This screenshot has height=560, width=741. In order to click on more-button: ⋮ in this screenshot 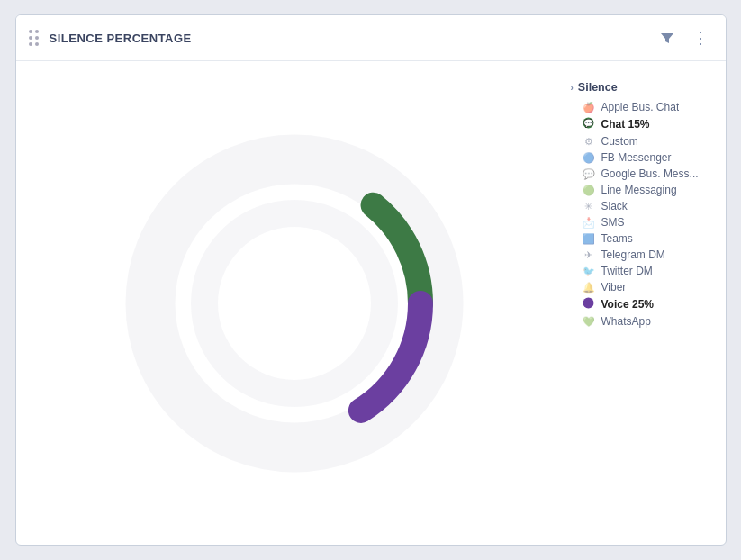, I will do `click(700, 38)`.